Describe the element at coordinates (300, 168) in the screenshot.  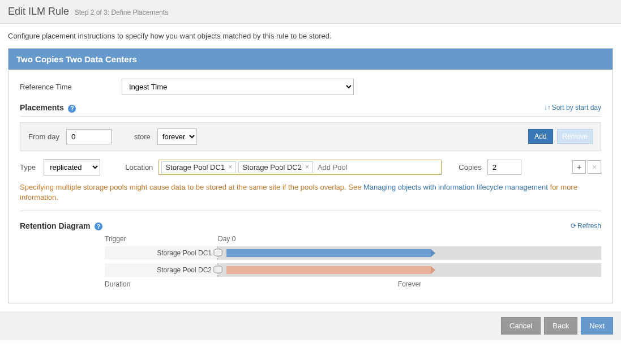
I see `location-pool-box: Storage Pool DC1× Storage Pool DC2×` at that location.